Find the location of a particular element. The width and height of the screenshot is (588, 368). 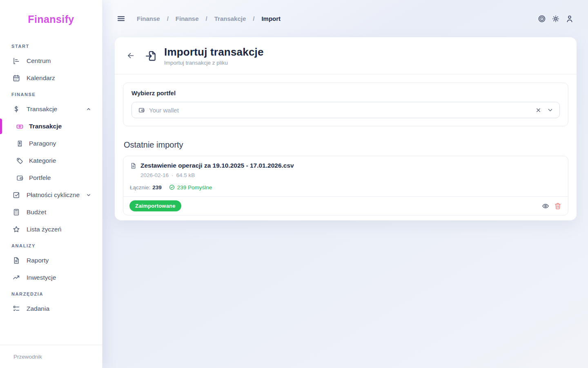

back-button is located at coordinates (131, 56).